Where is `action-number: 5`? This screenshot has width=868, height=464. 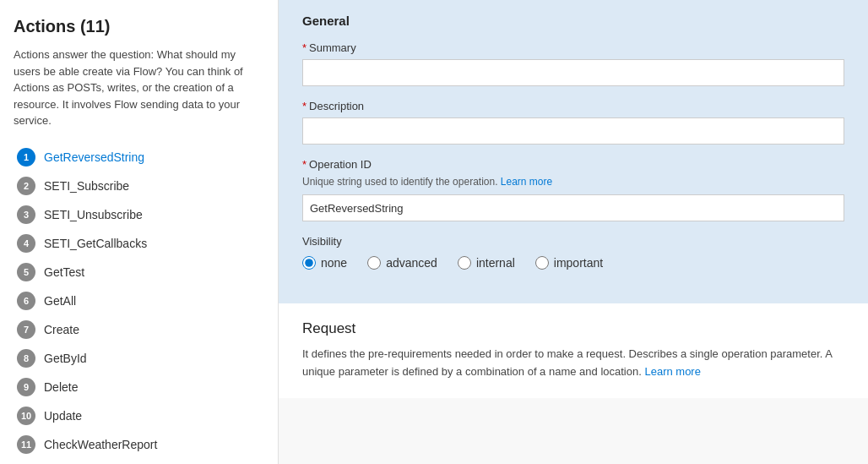
action-number: 5 is located at coordinates (26, 272).